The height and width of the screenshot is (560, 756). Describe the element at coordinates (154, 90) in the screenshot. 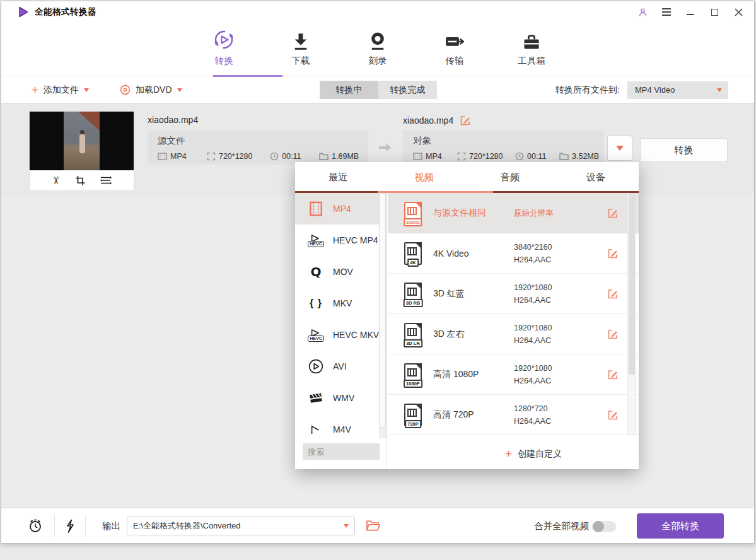

I see `load-dvd-label: 加载DVD` at that location.